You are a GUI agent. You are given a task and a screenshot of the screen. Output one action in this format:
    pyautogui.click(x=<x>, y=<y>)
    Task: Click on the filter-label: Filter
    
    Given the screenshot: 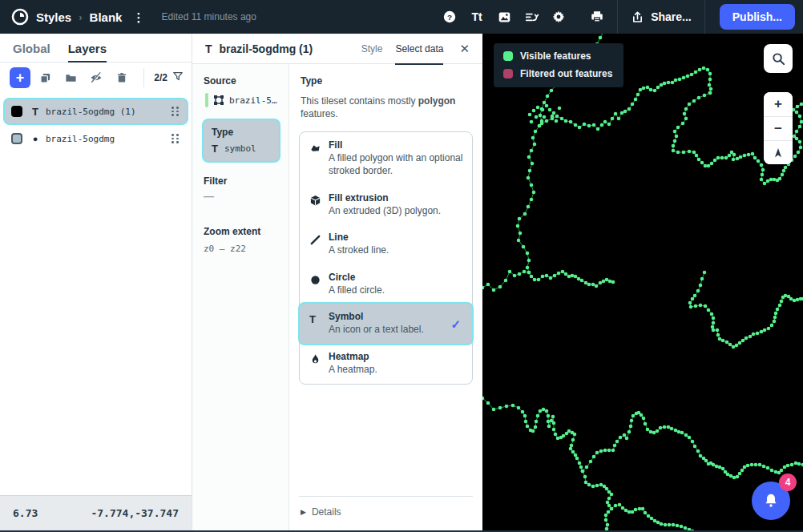 What is the action you would take?
    pyautogui.click(x=242, y=181)
    